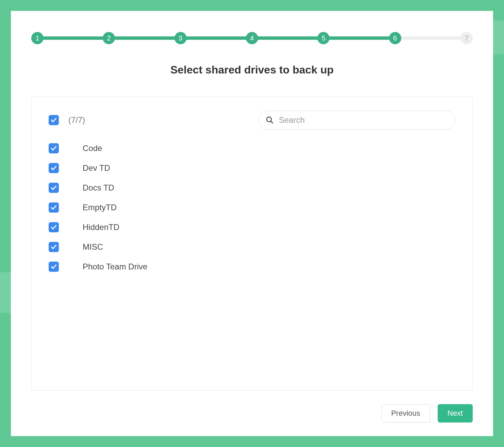  Describe the element at coordinates (252, 247) in the screenshot. I see `drive-row: MISC` at that location.